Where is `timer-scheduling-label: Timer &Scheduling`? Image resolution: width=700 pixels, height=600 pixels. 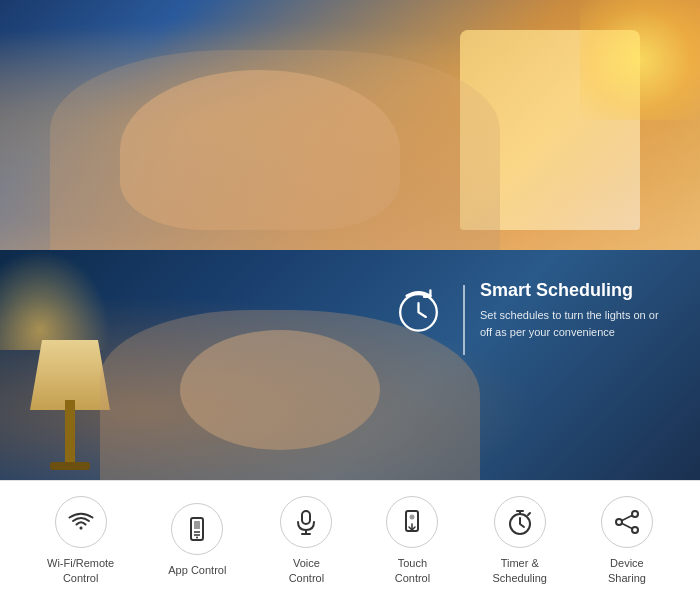 timer-scheduling-label: Timer &Scheduling is located at coordinates (519, 570).